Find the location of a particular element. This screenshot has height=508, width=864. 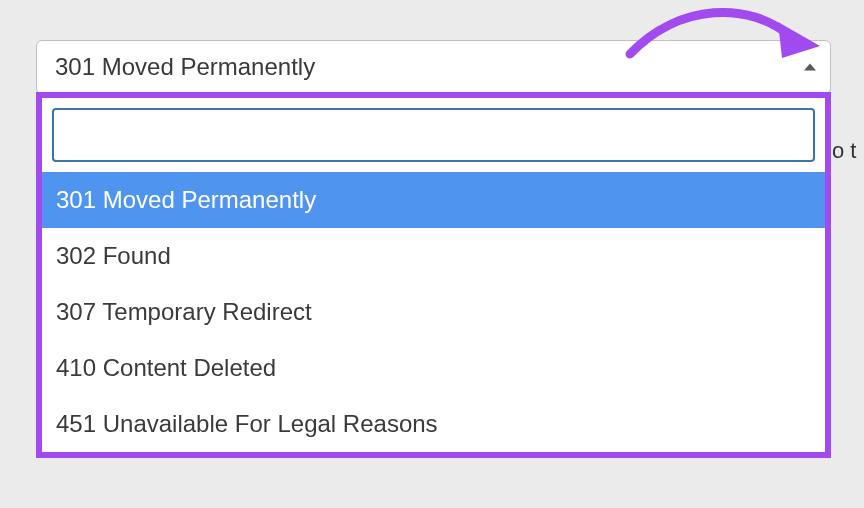

dropdown-option-label: 307 Temporary Redirect is located at coordinates (184, 312).